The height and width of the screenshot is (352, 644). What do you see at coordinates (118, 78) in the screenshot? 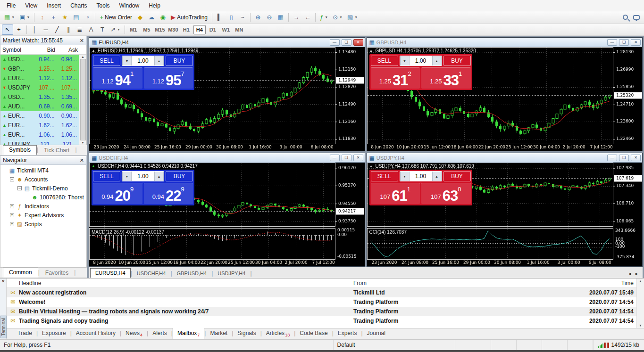
I see `sell-price: 1.12941` at bounding box center [118, 78].